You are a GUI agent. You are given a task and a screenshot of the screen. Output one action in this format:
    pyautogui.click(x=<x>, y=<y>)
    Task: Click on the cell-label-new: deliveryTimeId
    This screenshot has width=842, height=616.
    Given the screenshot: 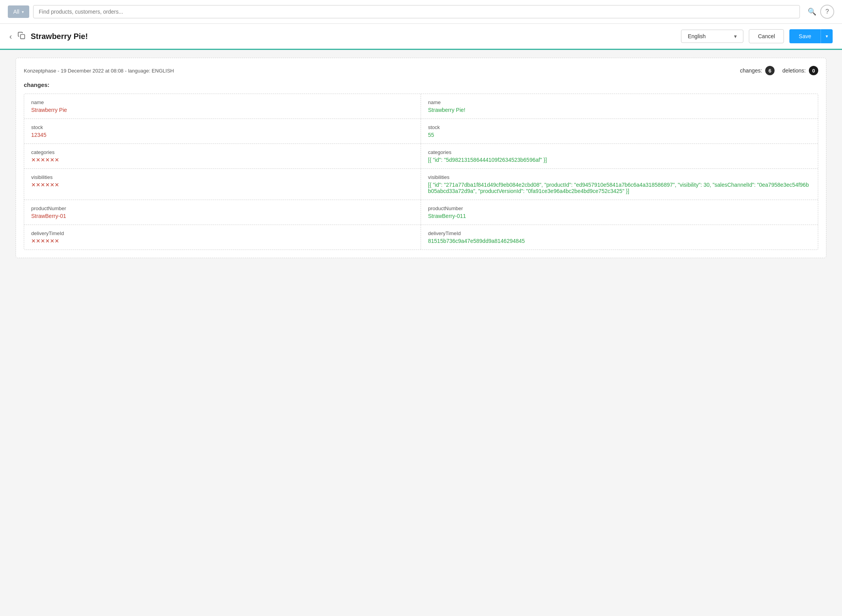 What is the action you would take?
    pyautogui.click(x=619, y=233)
    